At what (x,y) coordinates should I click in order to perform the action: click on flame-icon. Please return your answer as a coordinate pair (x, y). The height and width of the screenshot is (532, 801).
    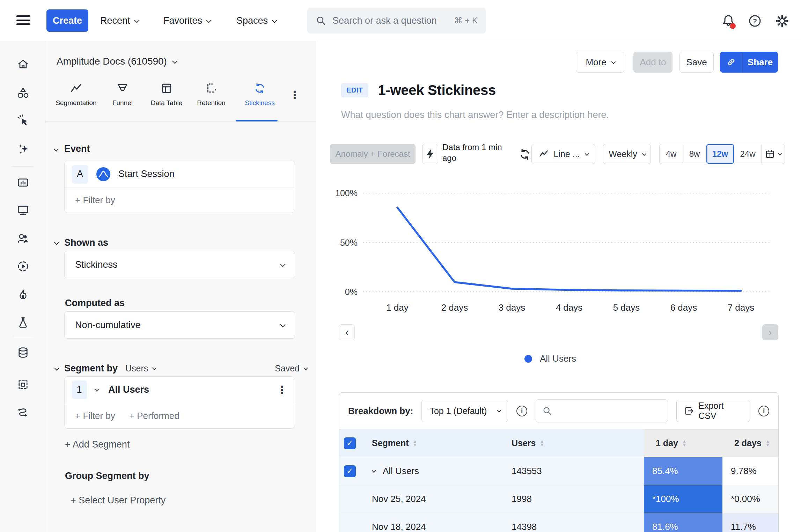
    Looking at the image, I should click on (23, 295).